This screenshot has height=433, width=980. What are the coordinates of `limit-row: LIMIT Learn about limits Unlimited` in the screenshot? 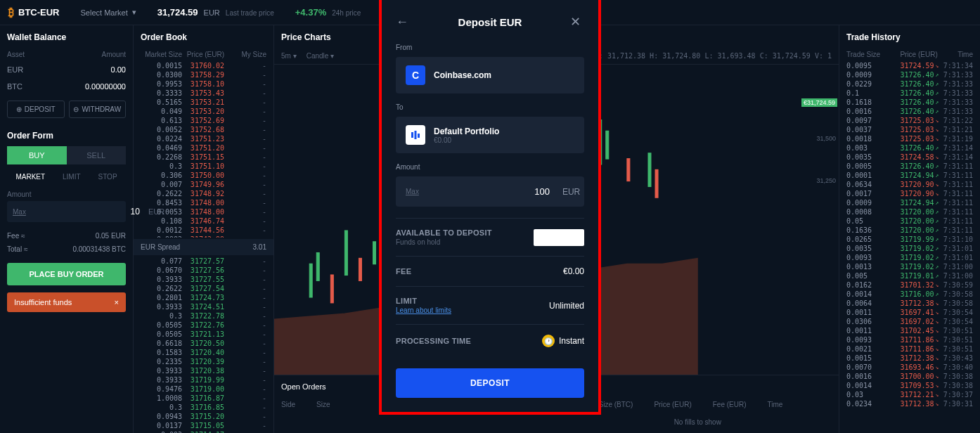 It's located at (490, 306).